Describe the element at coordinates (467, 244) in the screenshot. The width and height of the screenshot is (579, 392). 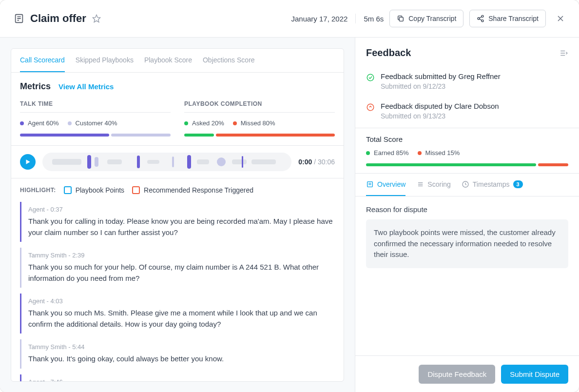
I see `dispute-reason-text: Two playbook points were missed, the cus…` at that location.